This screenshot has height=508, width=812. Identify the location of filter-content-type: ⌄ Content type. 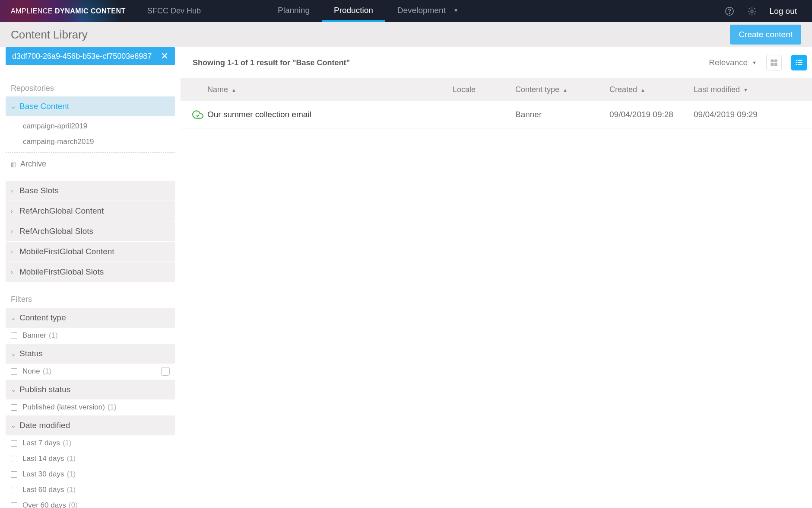
(90, 318).